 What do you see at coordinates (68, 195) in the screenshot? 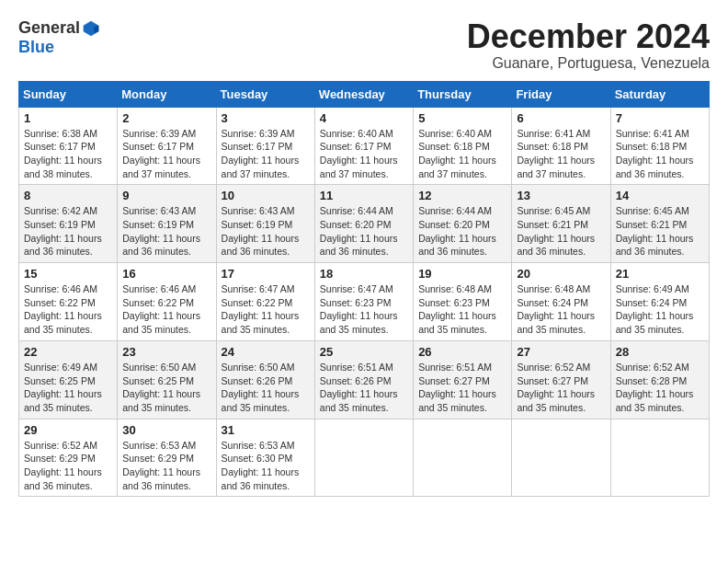
I see `day-number: 8` at bounding box center [68, 195].